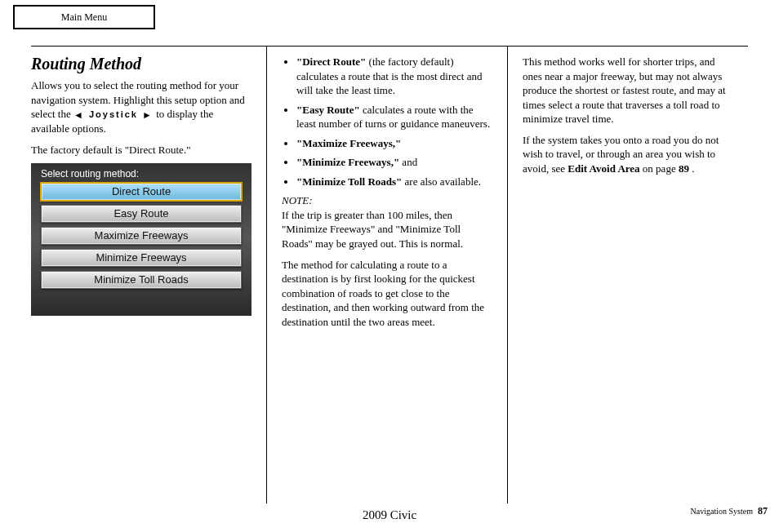  Describe the element at coordinates (390, 516) in the screenshot. I see `footer-model: 2009 Civic` at that location.